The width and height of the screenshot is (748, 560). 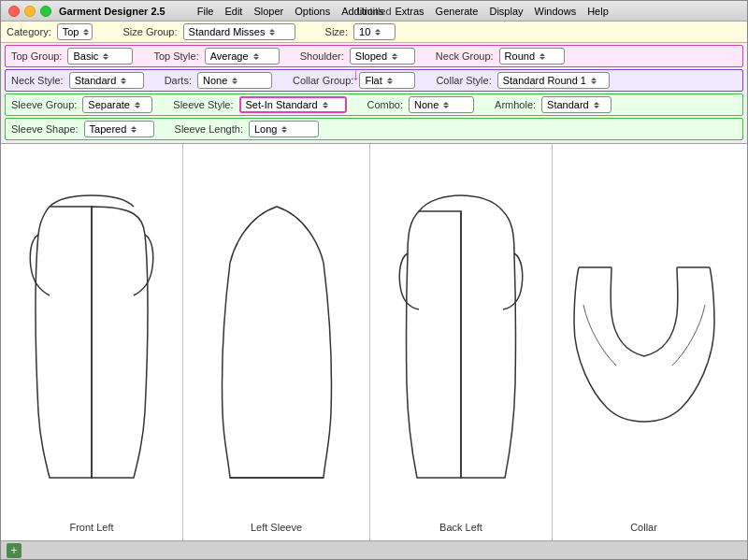 I want to click on panel-label-collar: Collar, so click(x=643, y=527).